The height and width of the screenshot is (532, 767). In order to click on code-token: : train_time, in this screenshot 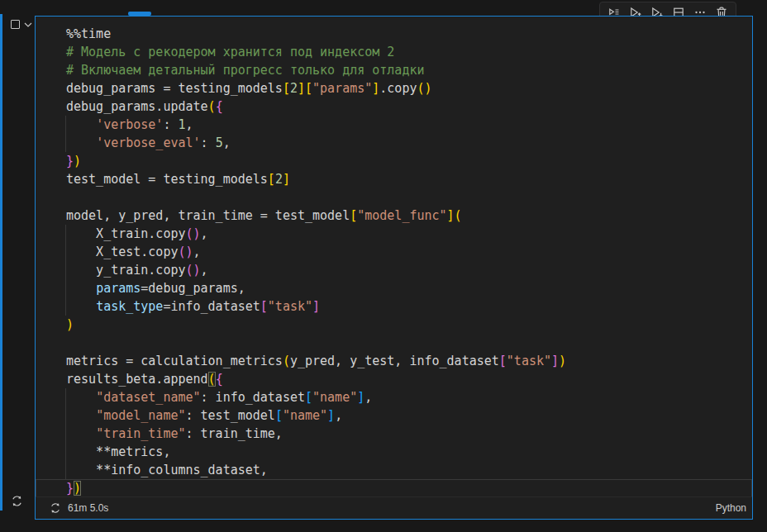, I will do `click(235, 434)`.